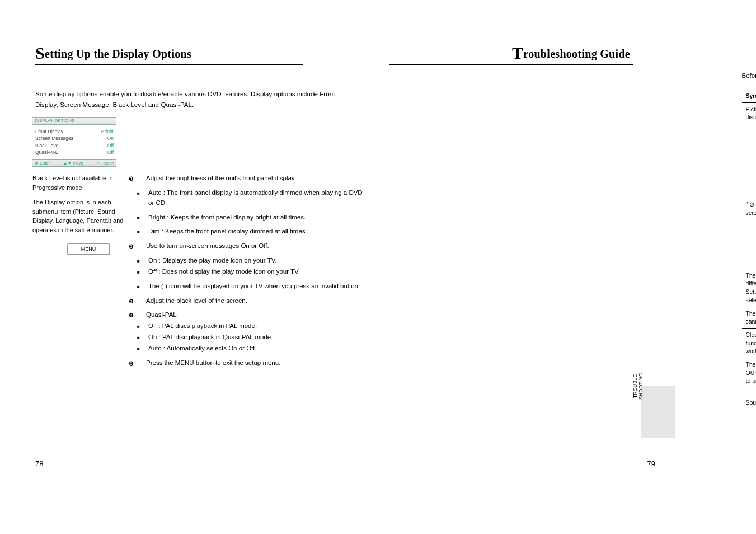 Image resolution: width=756 pixels, height=534 pixels. I want to click on right-section-title: Troubleshooting Guide, so click(511, 55).